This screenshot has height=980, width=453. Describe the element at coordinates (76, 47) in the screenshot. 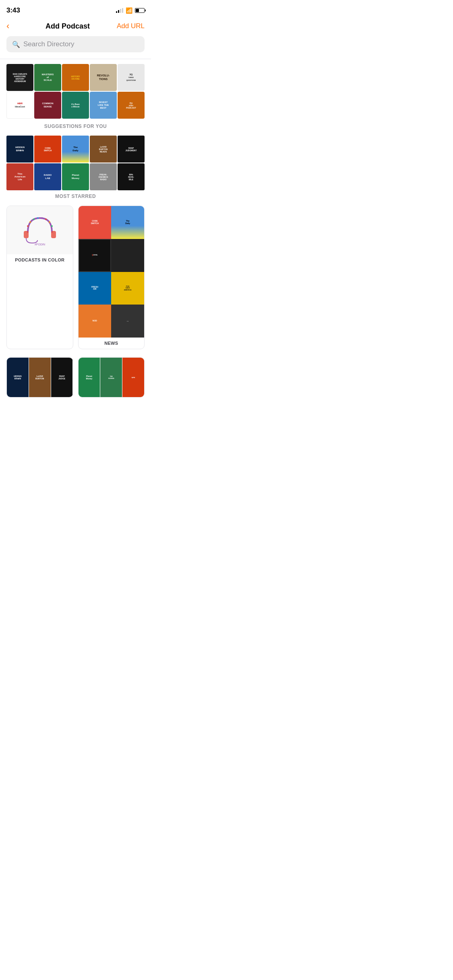

I see `search-container: 🔍 Search Directory` at that location.